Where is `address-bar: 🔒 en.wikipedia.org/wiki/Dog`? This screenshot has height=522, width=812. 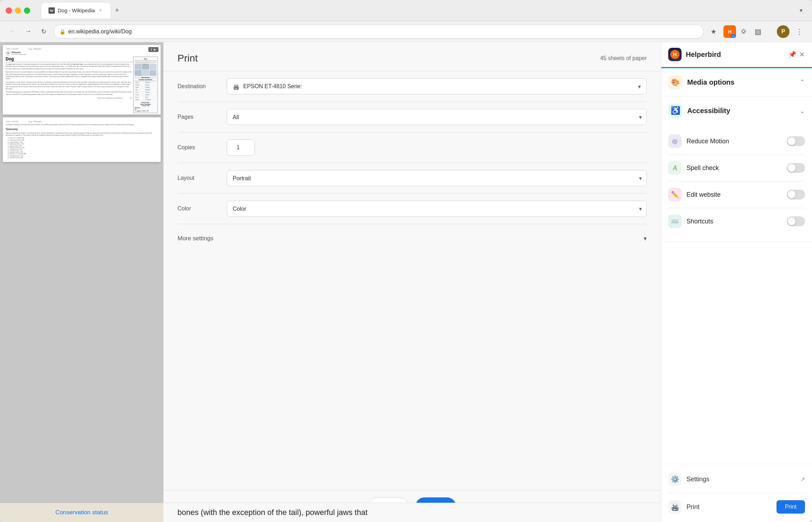 address-bar: 🔒 en.wikipedia.org/wiki/Dog is located at coordinates (379, 32).